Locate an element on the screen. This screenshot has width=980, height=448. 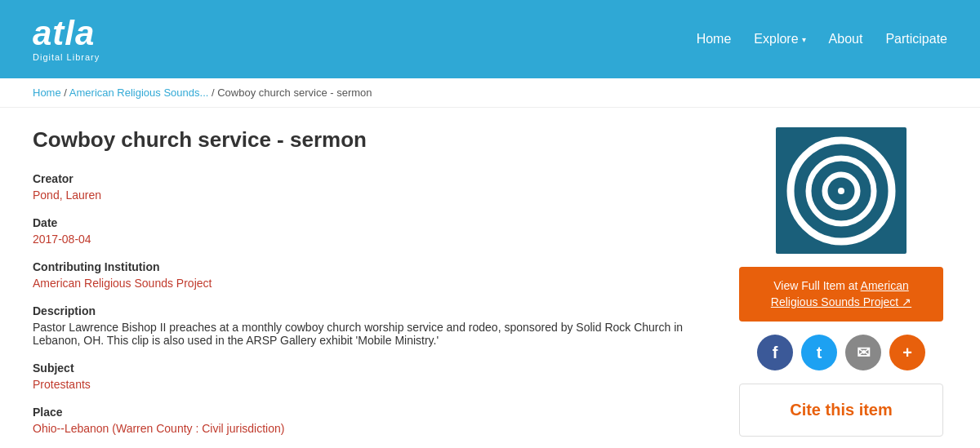
cite-item-label: Cite this item is located at coordinates (841, 410).